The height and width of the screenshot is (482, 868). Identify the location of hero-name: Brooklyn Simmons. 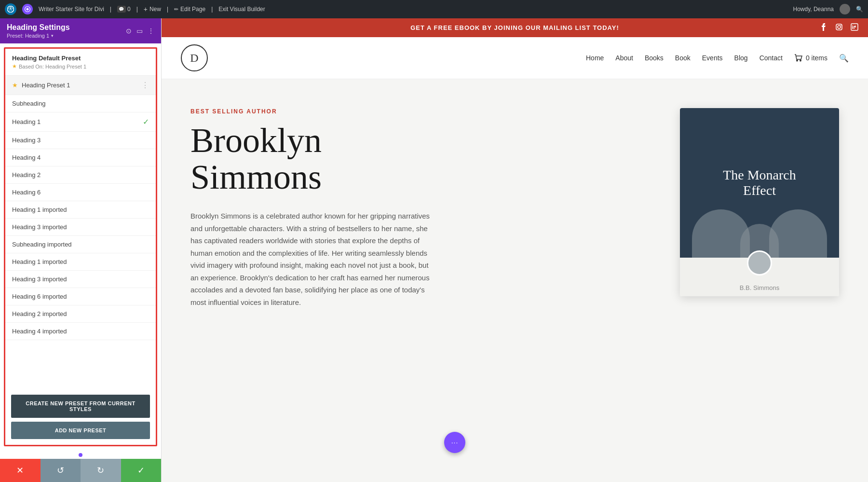
(425, 159).